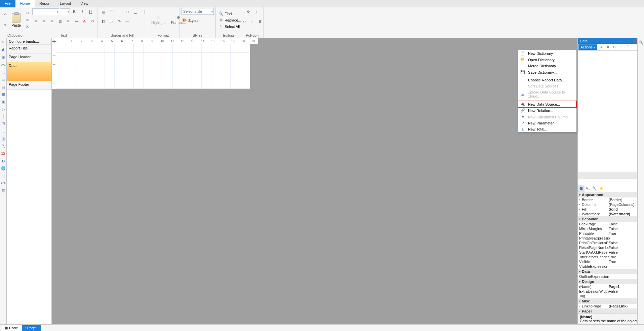 Image resolution: width=644 pixels, height=331 pixels. Describe the element at coordinates (547, 129) in the screenshot. I see `menu-item: ΣNew Total...` at that location.